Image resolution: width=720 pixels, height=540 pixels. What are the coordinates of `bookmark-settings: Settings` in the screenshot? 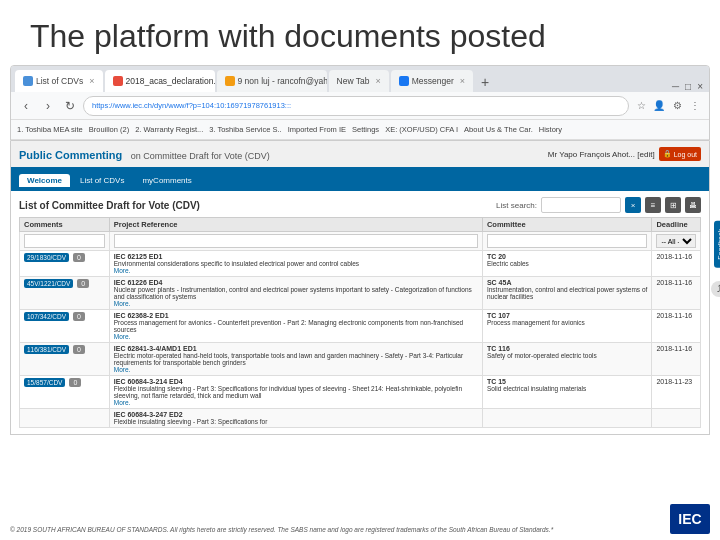 It's located at (366, 130).